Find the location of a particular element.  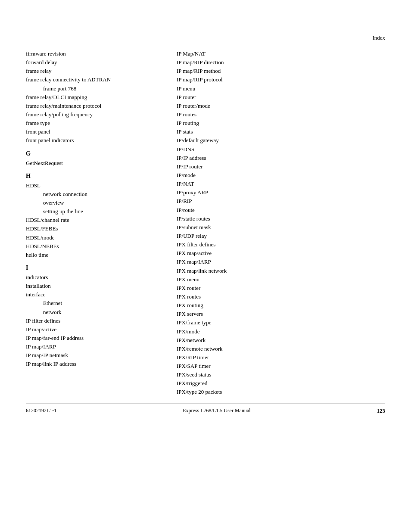

list-item: Ethernet is located at coordinates (93, 303).